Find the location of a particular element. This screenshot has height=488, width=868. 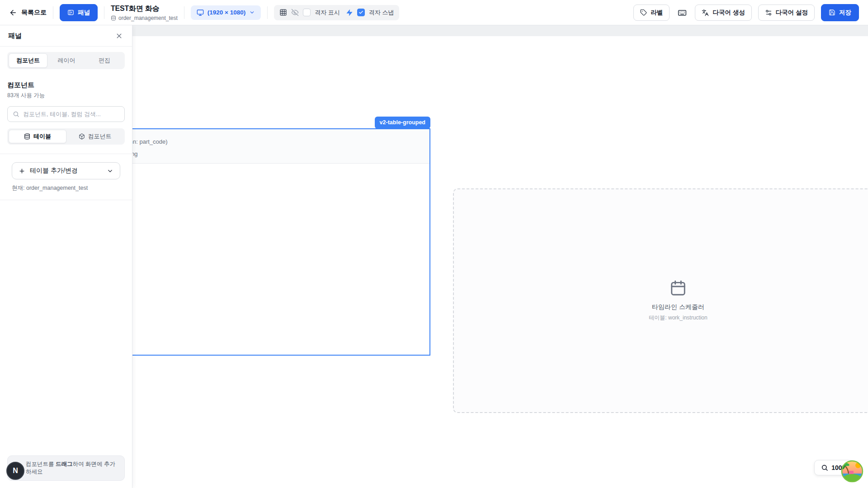

tab-layers: 레이어 is located at coordinates (66, 61).